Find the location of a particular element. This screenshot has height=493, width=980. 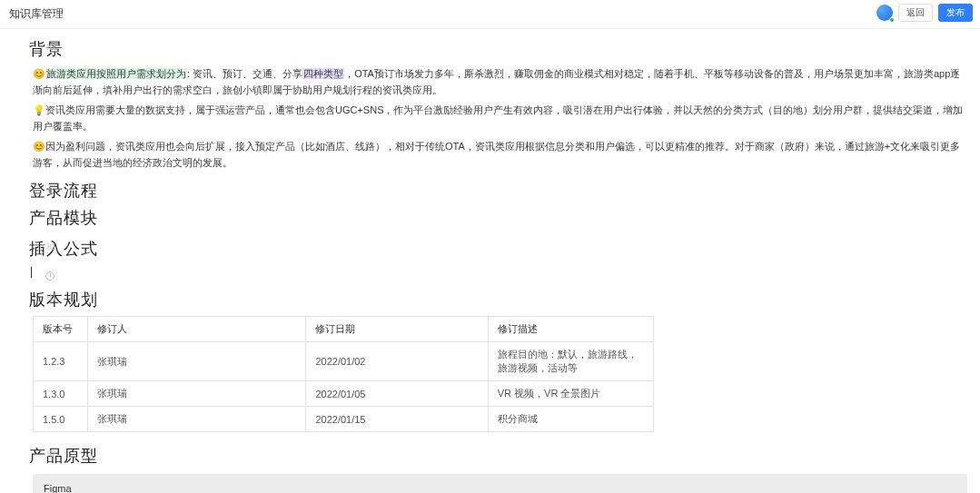

back-button: 返回 is located at coordinates (916, 13).